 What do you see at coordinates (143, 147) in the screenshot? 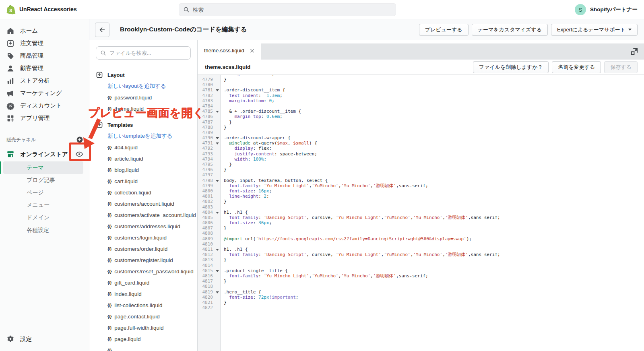
I see `file-item: {/}404.liquid` at bounding box center [143, 147].